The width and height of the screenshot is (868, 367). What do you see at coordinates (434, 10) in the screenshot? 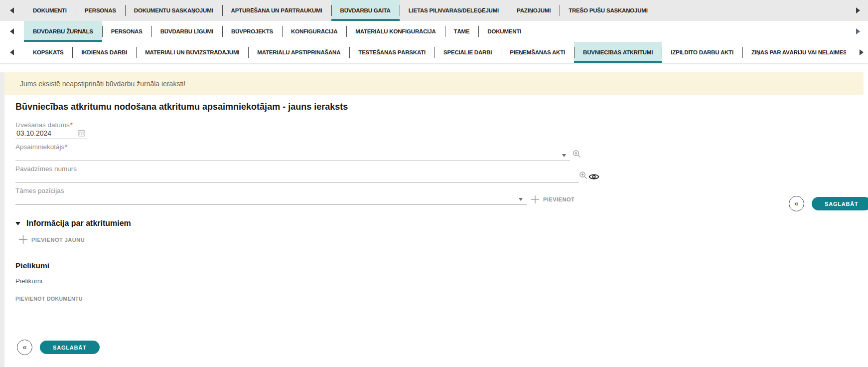
I see `top-nav: DOKUMENTI PERSONAS DOKUMENTU SASKAŅOJUMI…` at bounding box center [434, 10].